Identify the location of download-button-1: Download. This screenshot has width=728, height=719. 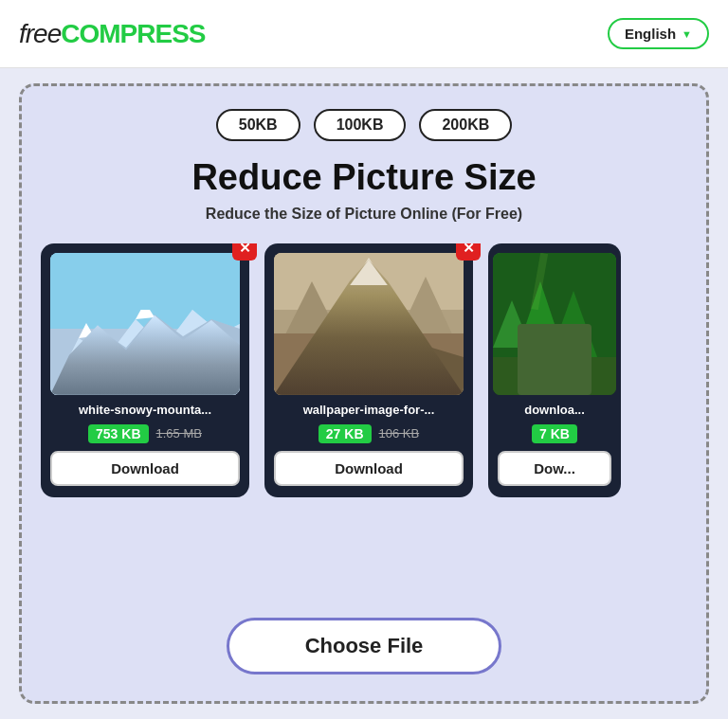
(369, 468).